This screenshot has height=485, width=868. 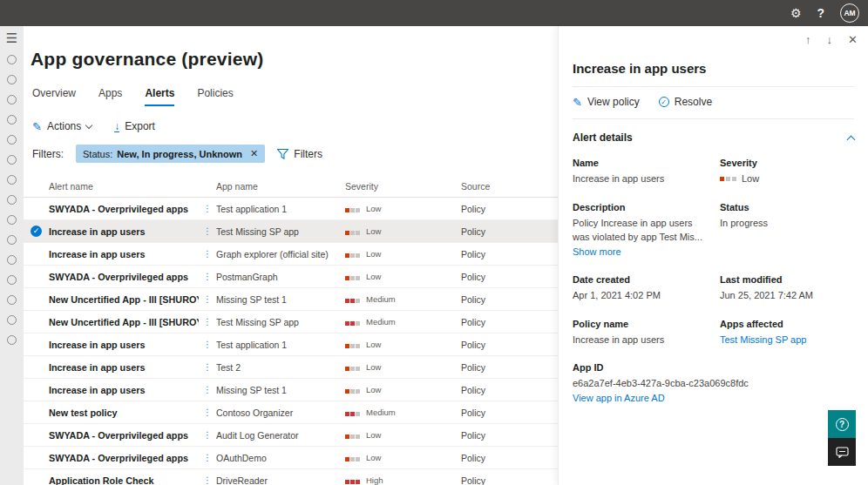 What do you see at coordinates (603, 138) in the screenshot?
I see `alert-details-section-label: Alert details` at bounding box center [603, 138].